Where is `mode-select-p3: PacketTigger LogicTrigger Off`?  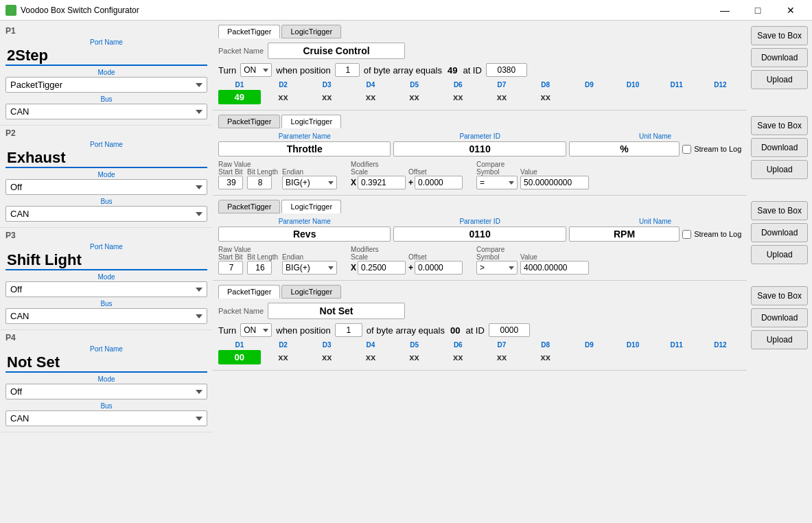
mode-select-p3: PacketTigger LogicTrigger Off is located at coordinates (106, 290).